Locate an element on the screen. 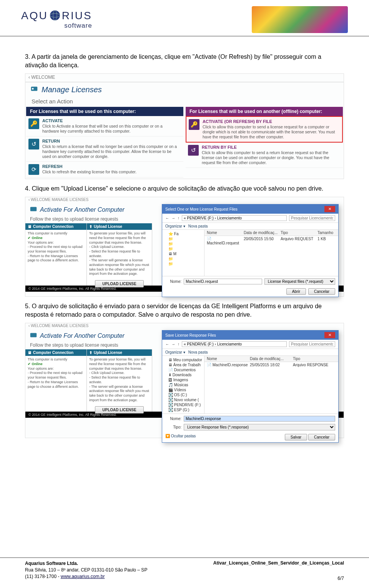 Image resolution: width=369 pixels, height=588 pixels. return-file-icon: ↺ is located at coordinates (193, 150).